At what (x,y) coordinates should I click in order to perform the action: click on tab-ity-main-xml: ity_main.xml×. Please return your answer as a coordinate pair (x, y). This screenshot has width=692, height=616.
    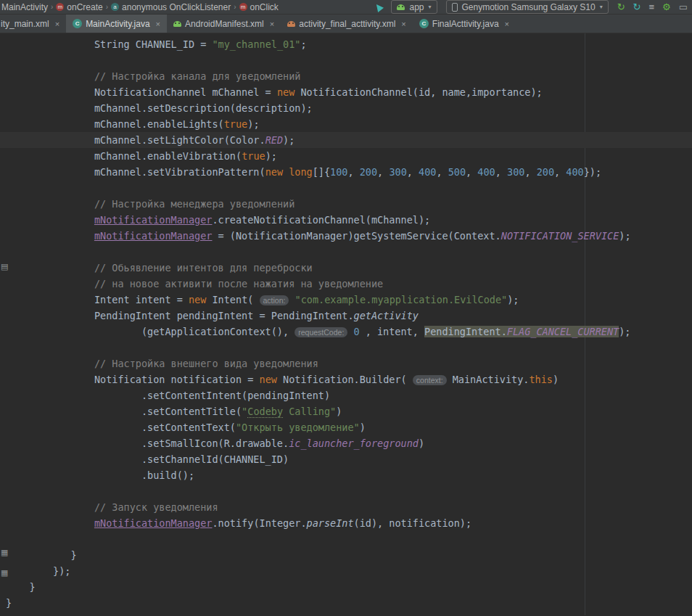
    Looking at the image, I should click on (33, 23).